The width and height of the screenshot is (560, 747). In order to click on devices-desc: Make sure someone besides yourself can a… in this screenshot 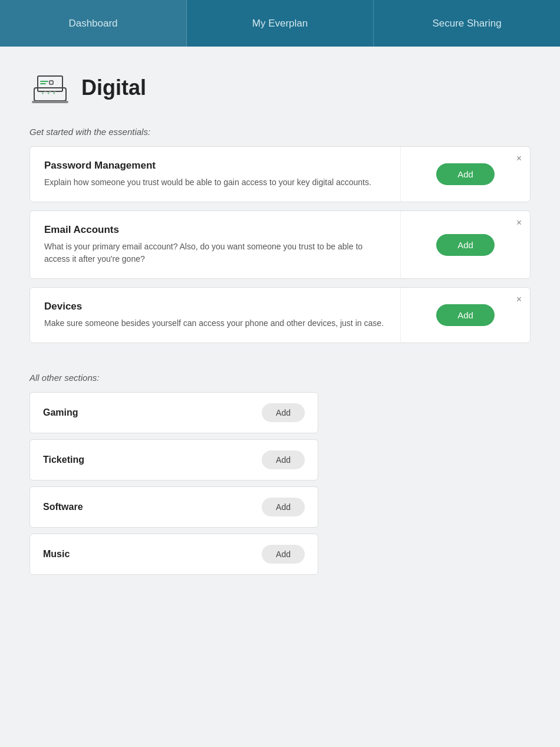, I will do `click(215, 323)`.